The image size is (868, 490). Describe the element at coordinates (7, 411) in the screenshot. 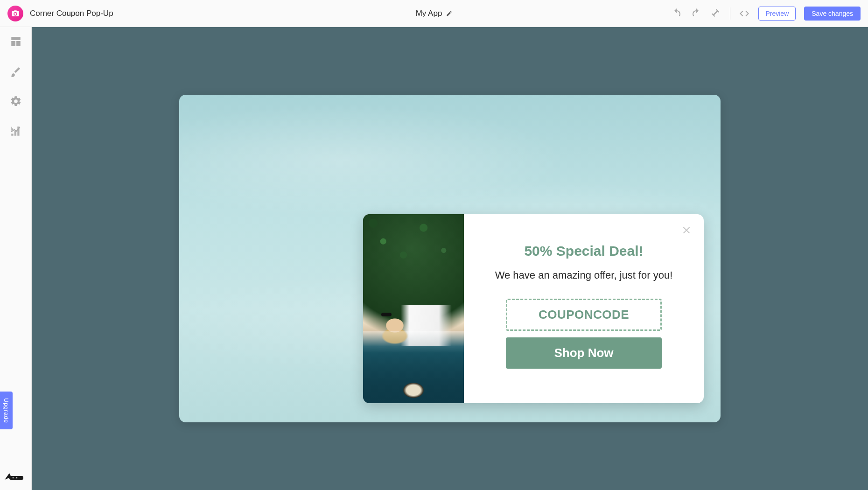

I see `upgrade-tab: Upgrade` at that location.